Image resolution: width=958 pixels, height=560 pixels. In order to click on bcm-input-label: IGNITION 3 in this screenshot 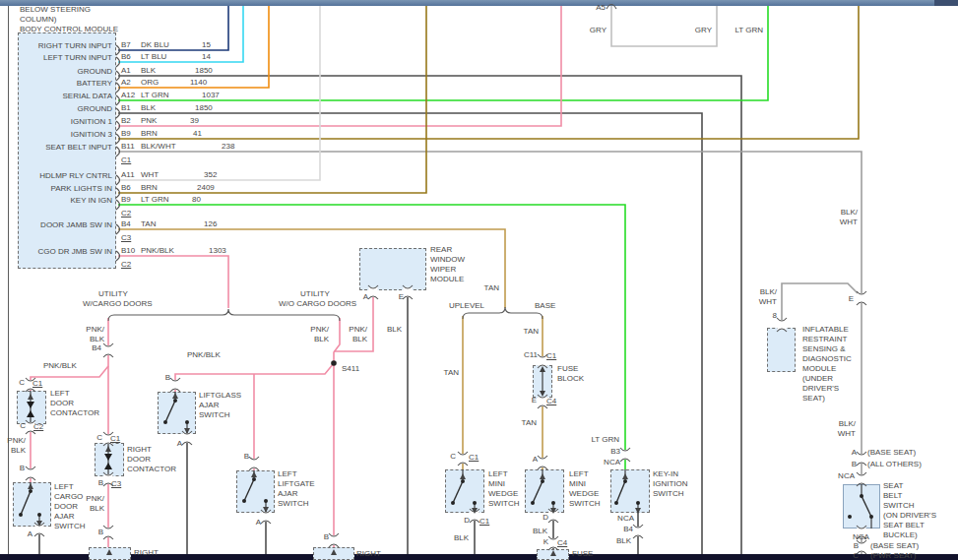, I will do `click(64, 134)`.